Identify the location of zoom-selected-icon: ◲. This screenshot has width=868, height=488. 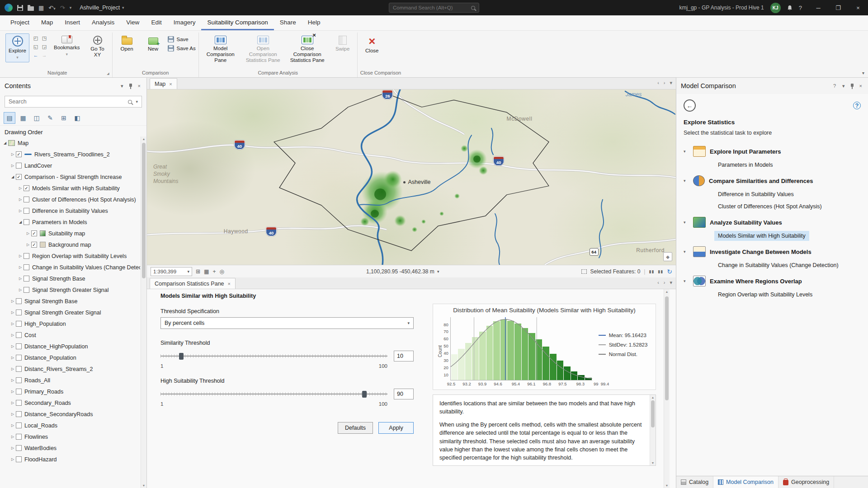
(44, 47).